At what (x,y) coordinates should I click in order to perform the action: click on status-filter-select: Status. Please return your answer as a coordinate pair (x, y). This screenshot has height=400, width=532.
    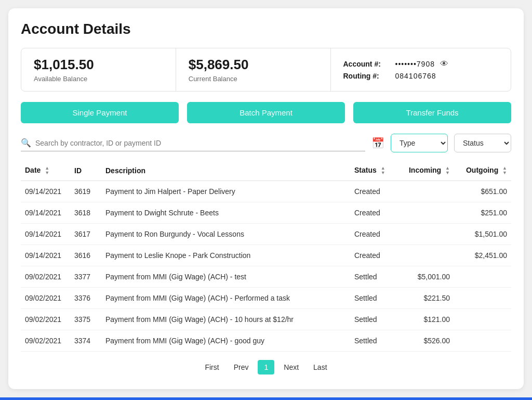
    Looking at the image, I should click on (483, 143).